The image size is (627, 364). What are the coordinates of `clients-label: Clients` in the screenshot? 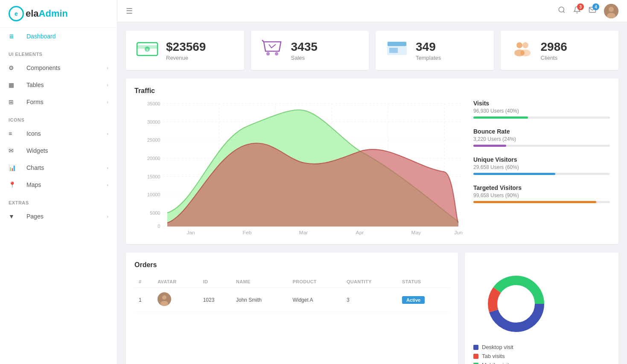 It's located at (554, 58).